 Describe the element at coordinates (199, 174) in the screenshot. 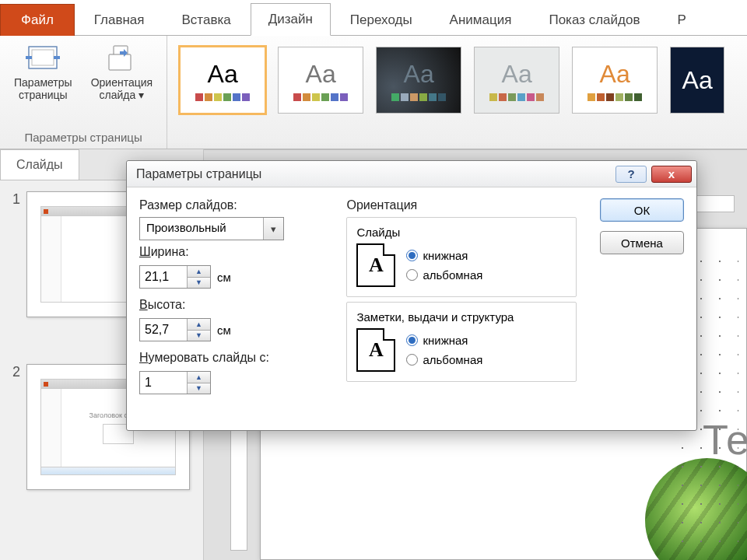

I see `dialog-title: Параметры страницы` at that location.